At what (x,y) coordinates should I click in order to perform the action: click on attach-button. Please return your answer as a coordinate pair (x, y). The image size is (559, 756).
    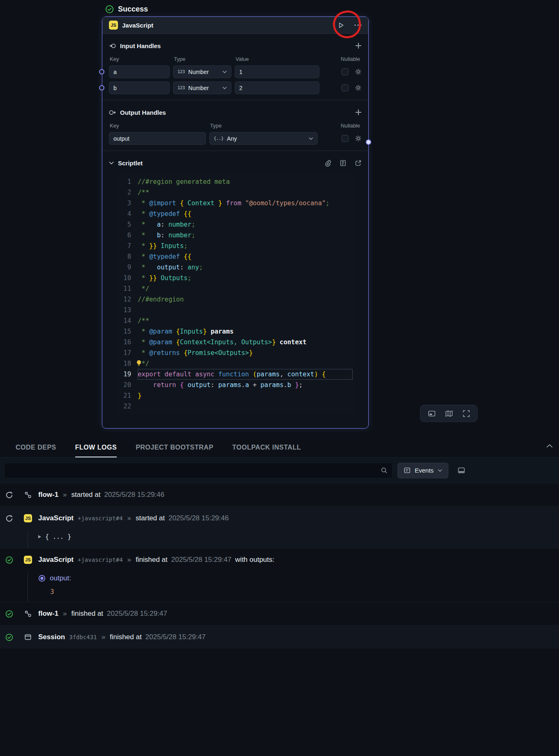
    Looking at the image, I should click on (328, 163).